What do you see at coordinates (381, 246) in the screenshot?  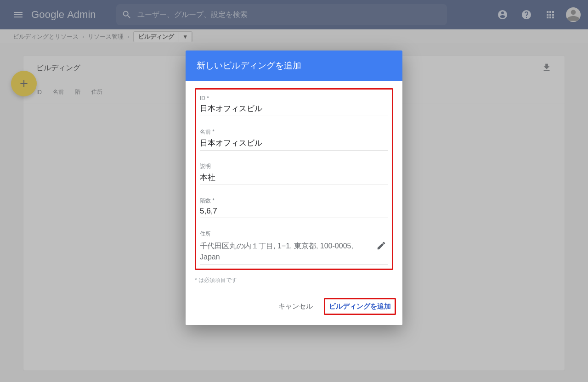 I see `pencil-icon` at bounding box center [381, 246].